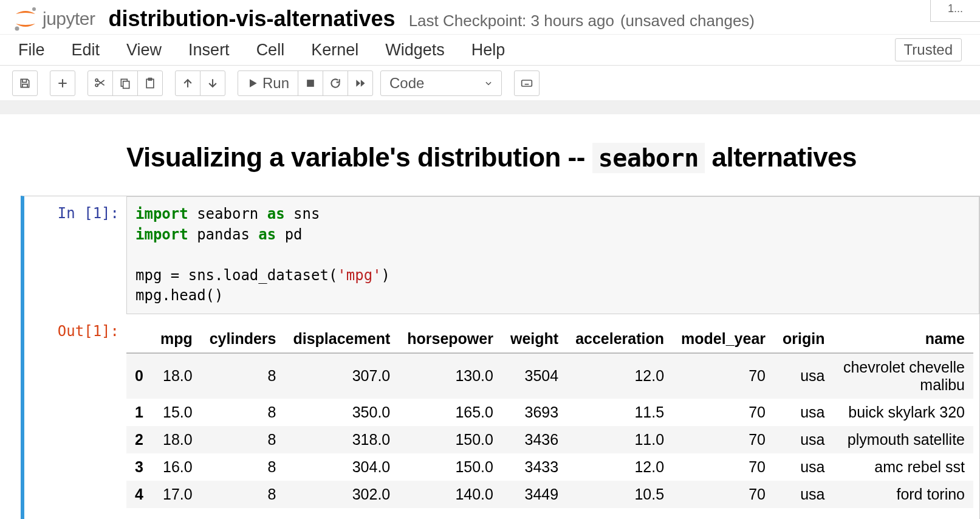 The width and height of the screenshot is (980, 519). I want to click on unsaved-label: (unsaved changes), so click(688, 21).